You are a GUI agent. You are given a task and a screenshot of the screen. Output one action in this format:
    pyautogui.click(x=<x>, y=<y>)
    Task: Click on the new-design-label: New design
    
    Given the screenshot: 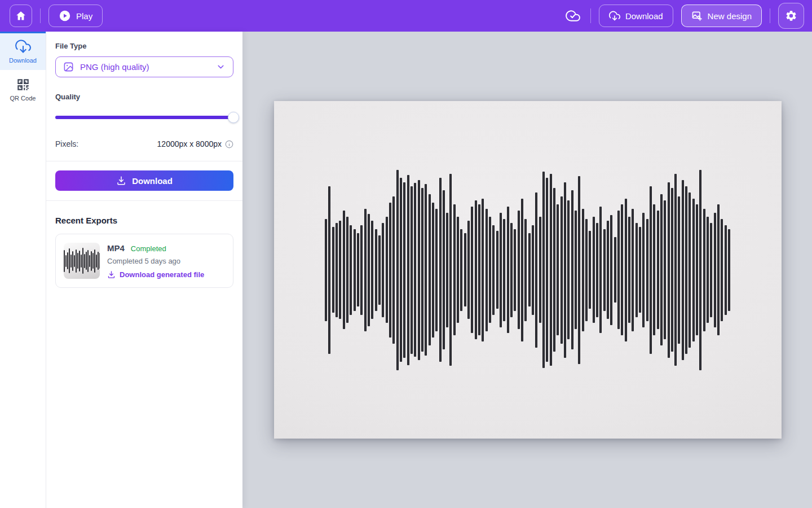 What is the action you would take?
    pyautogui.click(x=730, y=16)
    